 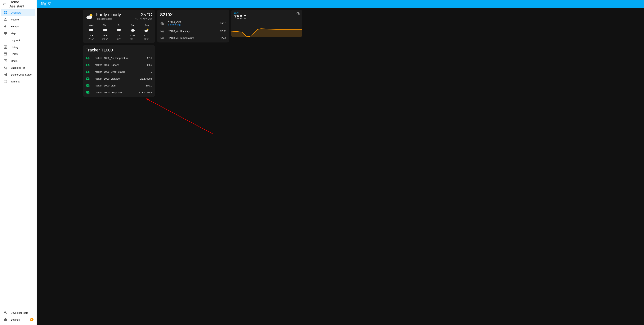 I want to click on entity-name: Tracker T1000_Air Temperature, so click(x=120, y=58).